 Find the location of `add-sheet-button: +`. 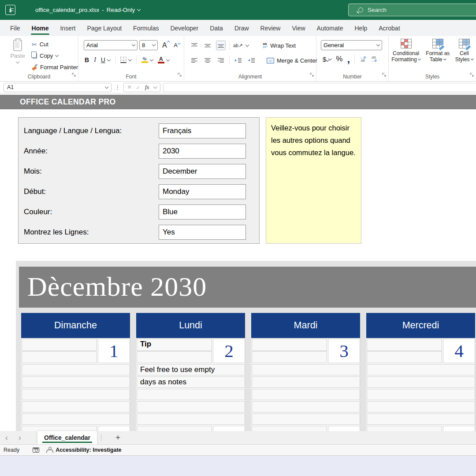

add-sheet-button: + is located at coordinates (118, 438).